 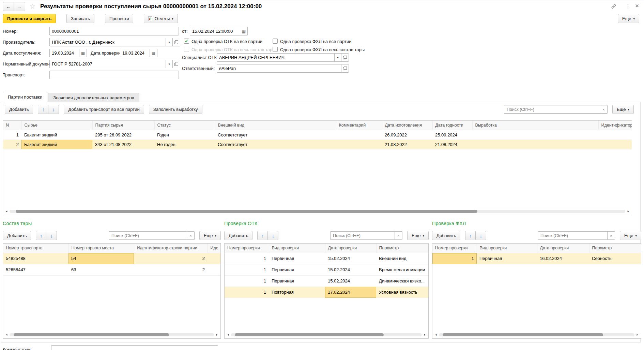 What do you see at coordinates (135, 348) in the screenshot?
I see `comment-field` at bounding box center [135, 348].